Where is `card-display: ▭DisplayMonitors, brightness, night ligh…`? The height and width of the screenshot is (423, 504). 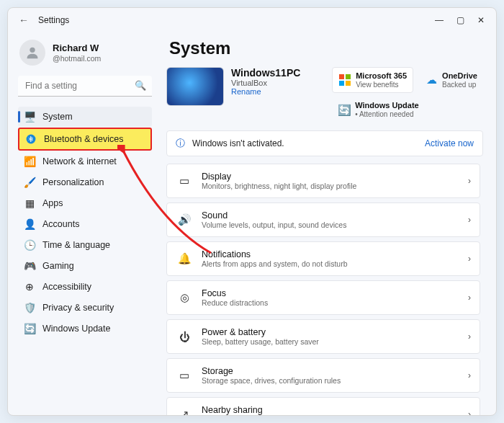
card-display: ▭DisplayMonitors, brightness, night ligh… is located at coordinates (323, 181).